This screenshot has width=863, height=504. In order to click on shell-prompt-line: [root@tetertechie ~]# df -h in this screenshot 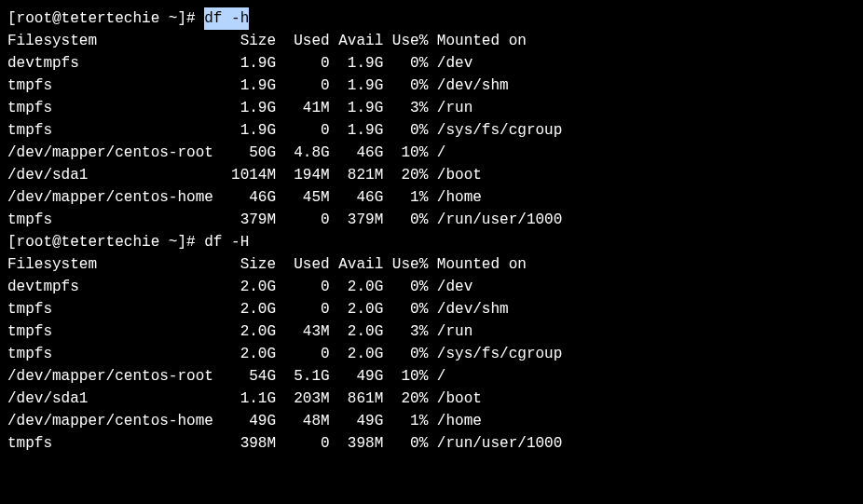, I will do `click(432, 19)`.